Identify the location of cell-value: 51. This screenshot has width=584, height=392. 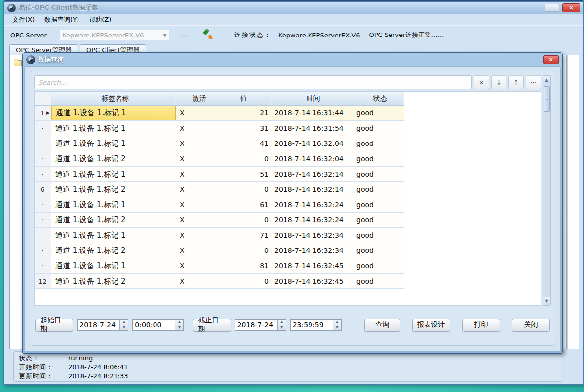
(245, 174).